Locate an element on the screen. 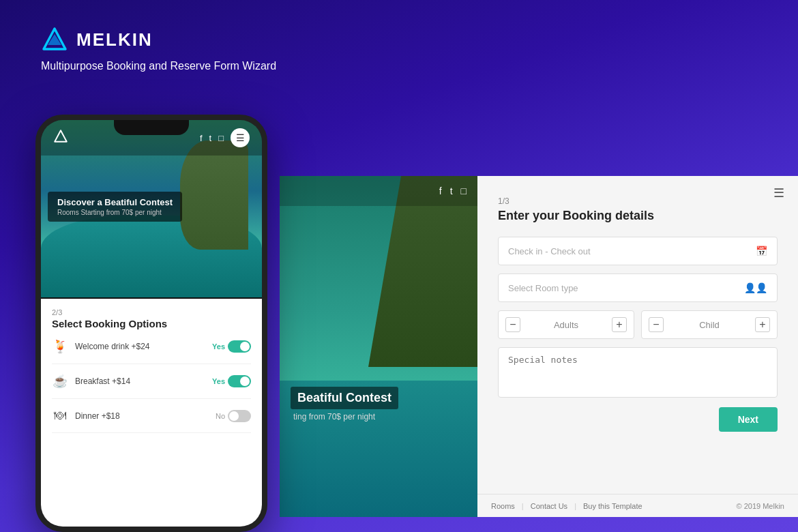  brand-name: MELKIN is located at coordinates (115, 40).